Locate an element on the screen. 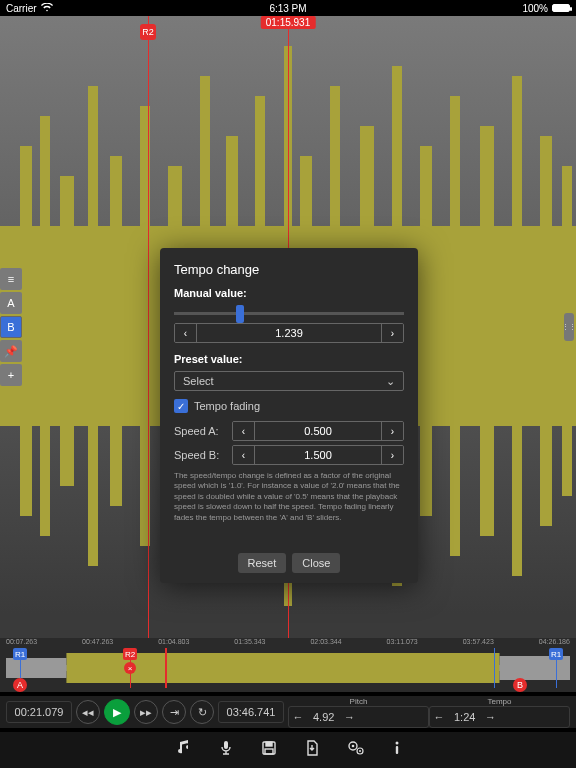 Image resolution: width=576 pixels, height=768 pixels. pitch-stepper: ← 4.92 → is located at coordinates (358, 717).